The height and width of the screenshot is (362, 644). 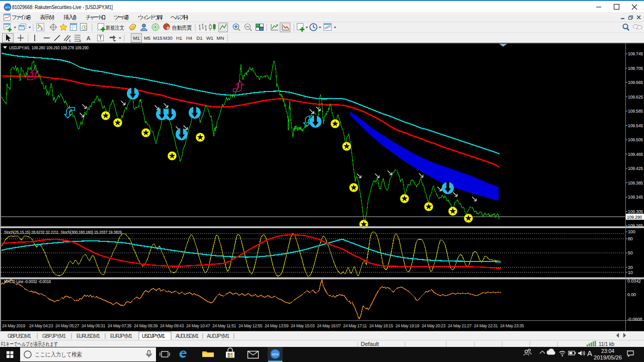 I want to click on svg-text: 11/1 kb, so click(x=607, y=344).